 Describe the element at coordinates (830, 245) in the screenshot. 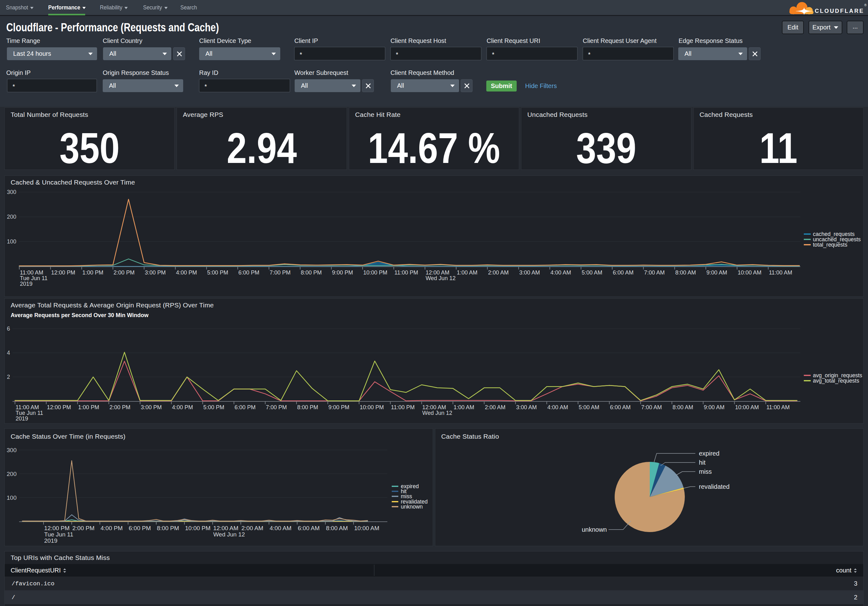

I see `svg-text: total_requests` at that location.